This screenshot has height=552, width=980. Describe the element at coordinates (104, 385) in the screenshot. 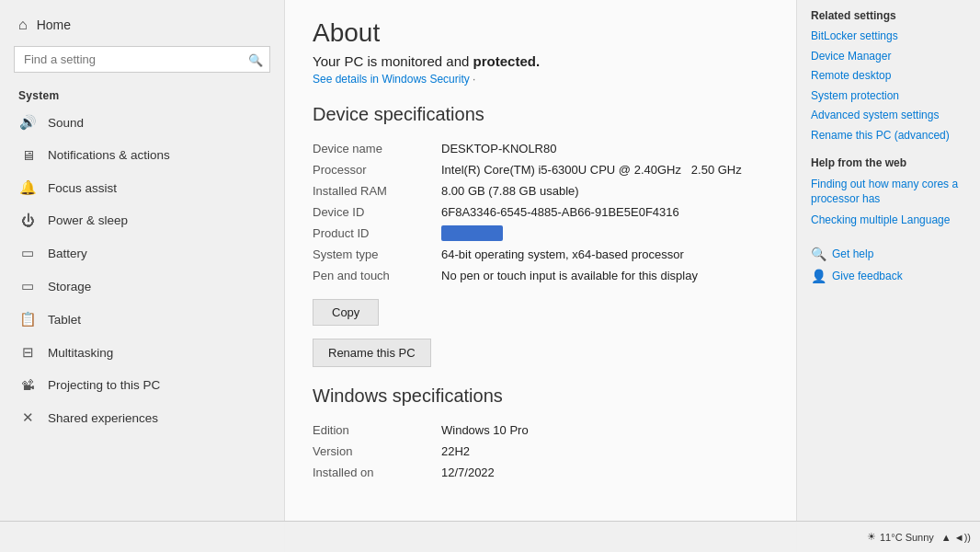

I see `sidebar-item-label: Projecting to this PC` at that location.